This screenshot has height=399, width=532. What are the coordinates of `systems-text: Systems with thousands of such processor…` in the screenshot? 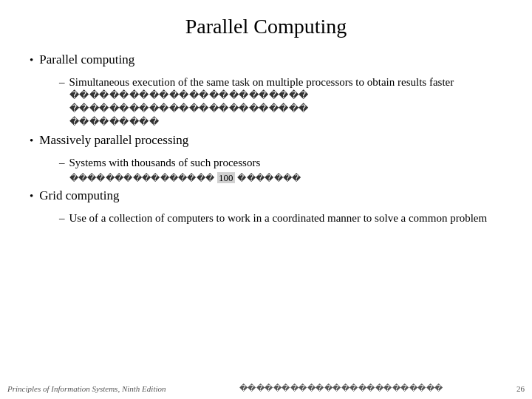 It's located at (166, 163).